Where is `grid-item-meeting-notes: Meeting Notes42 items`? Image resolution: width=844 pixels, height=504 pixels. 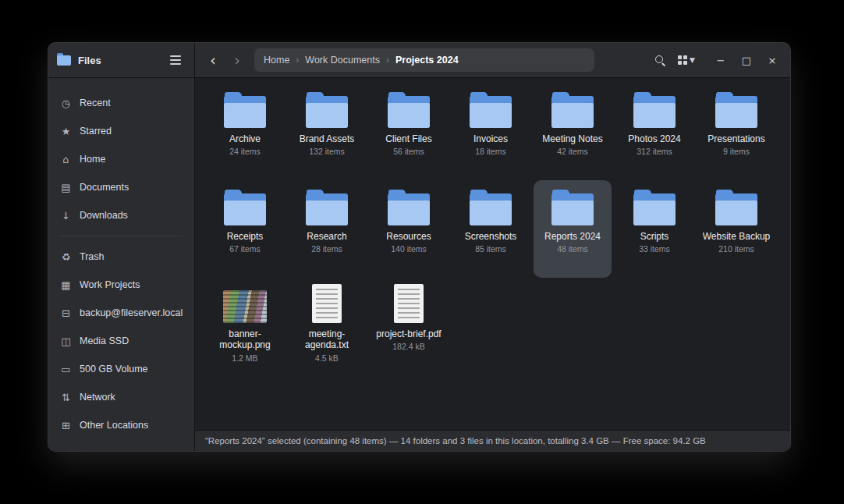 grid-item-meeting-notes: Meeting Notes42 items is located at coordinates (573, 131).